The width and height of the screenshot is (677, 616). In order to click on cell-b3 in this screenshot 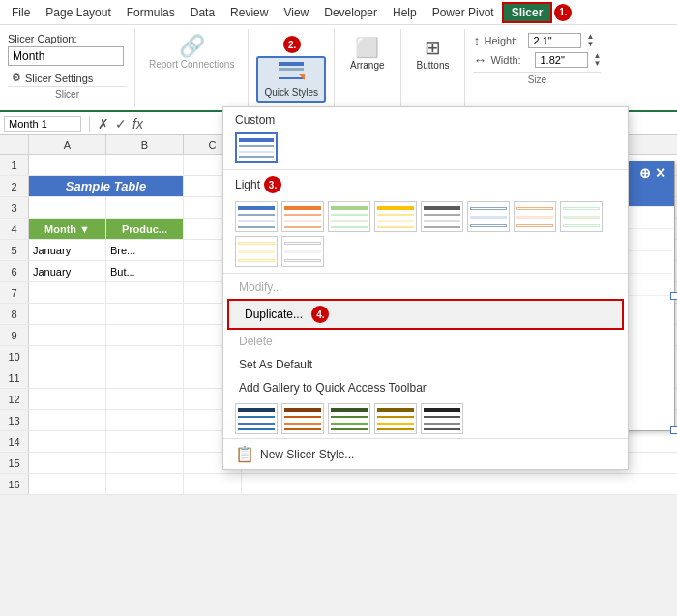, I will do `click(145, 207)`.